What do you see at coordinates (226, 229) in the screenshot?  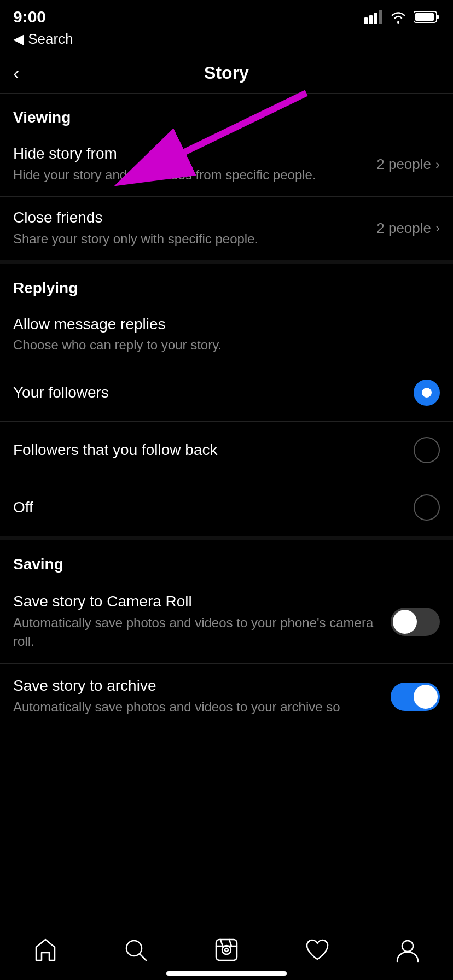 I see `close-friends-row: Close friends Share your story only with…` at bounding box center [226, 229].